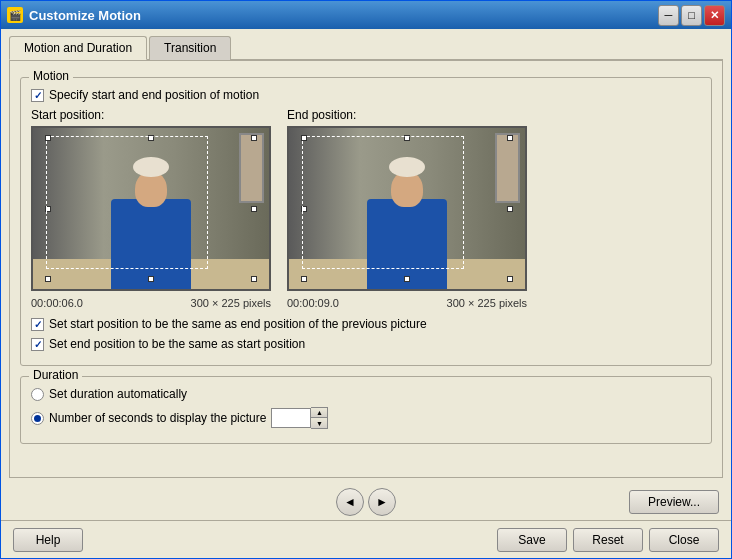 The image size is (732, 559). Describe the element at coordinates (304, 279) in the screenshot. I see `handle-bl-end` at that location.